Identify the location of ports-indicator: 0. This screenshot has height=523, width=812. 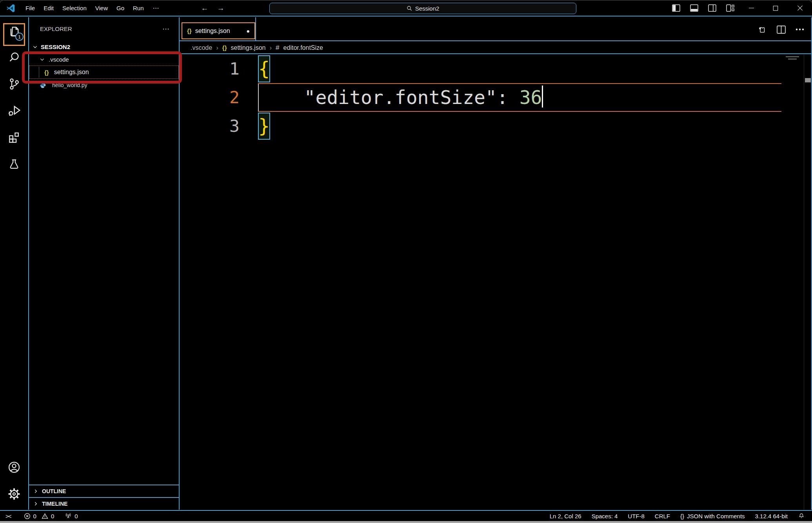
(71, 516).